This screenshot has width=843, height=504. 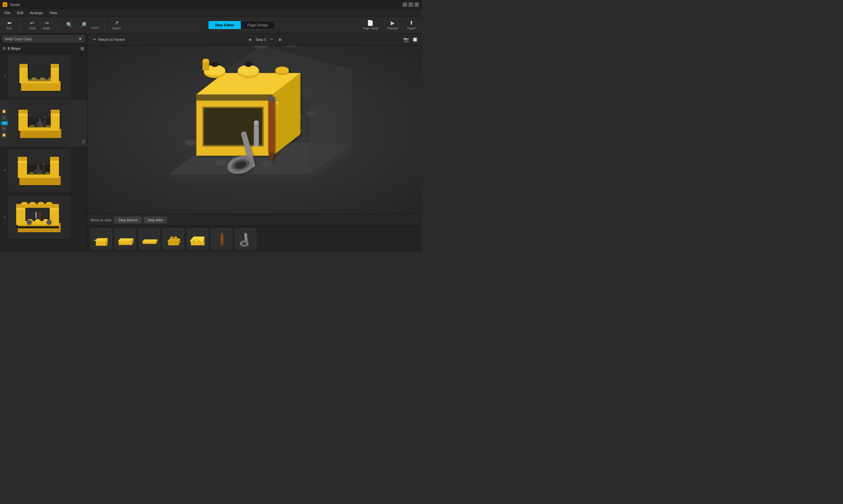 What do you see at coordinates (20, 13) in the screenshot?
I see `menu-edit: Edit` at bounding box center [20, 13].